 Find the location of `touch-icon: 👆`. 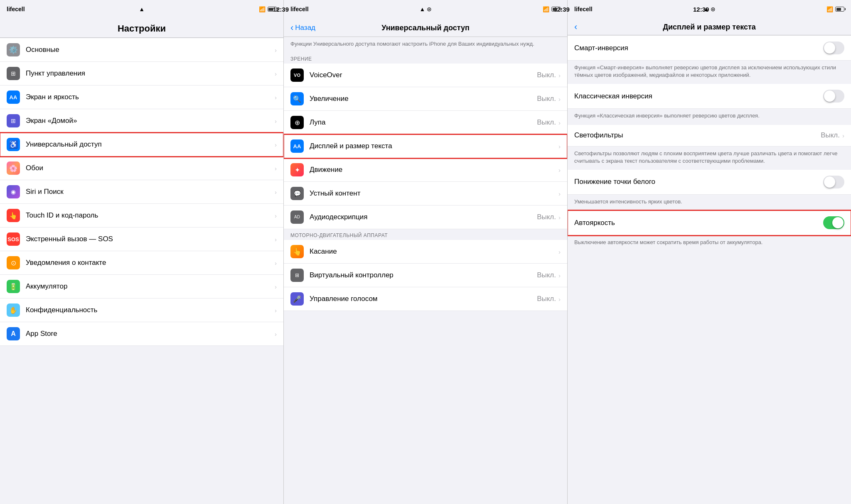

touch-icon: 👆 is located at coordinates (297, 252).